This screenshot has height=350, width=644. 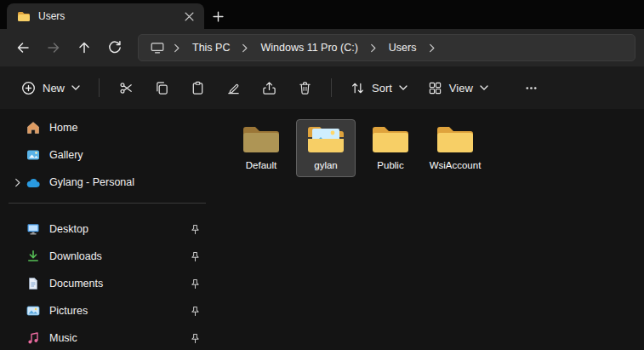 I want to click on sidebar-item-label: Gylang - Personal, so click(x=125, y=182).